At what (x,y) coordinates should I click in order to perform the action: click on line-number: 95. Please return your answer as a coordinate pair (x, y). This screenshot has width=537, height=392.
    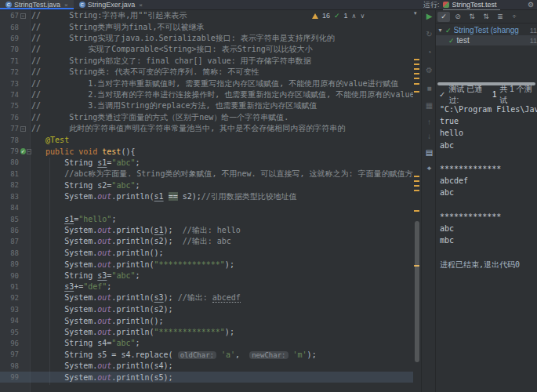
    Looking at the image, I should click on (9, 332).